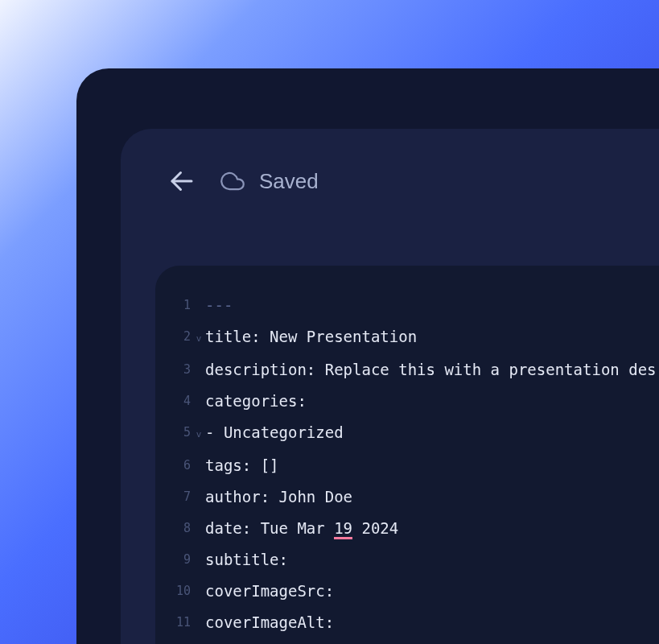 The image size is (659, 644). I want to click on code-line: 8 date: Tue Mar 19 2024, so click(407, 528).